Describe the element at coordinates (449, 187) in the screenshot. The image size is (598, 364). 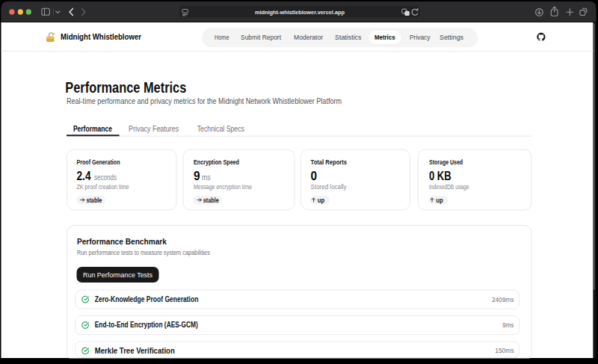
I see `svg-text: IndexedDB usage` at that location.